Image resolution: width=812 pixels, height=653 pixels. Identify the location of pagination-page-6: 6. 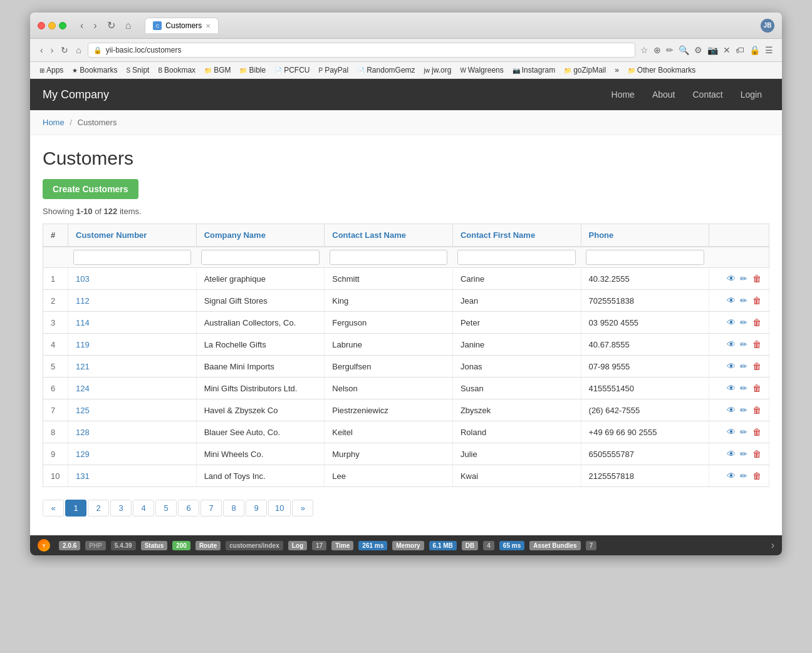
(189, 508).